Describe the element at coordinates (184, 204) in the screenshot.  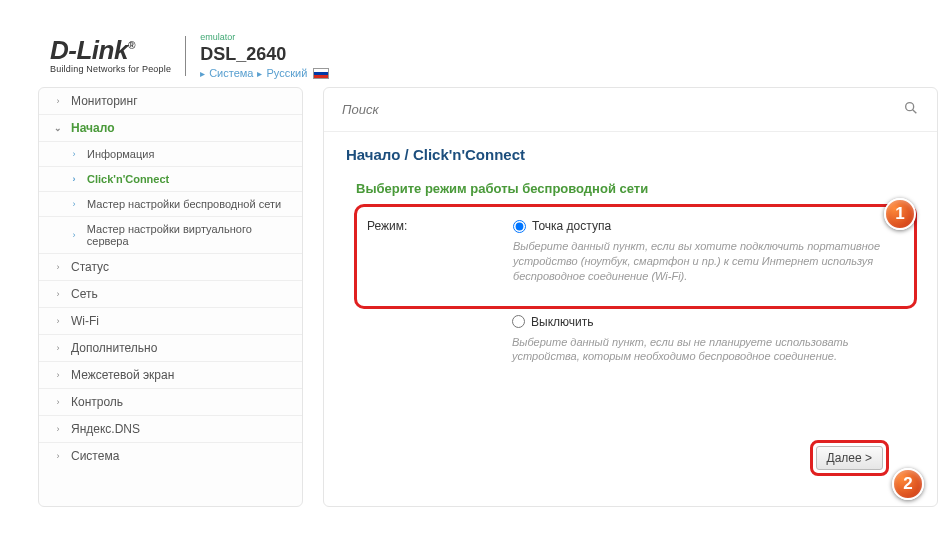
I see `sidebar-item-label: Мастер настройки беспроводной сети` at that location.